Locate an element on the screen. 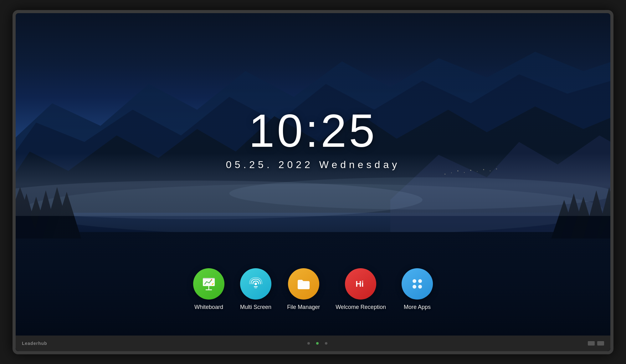  bottom-right-icons is located at coordinates (596, 343).